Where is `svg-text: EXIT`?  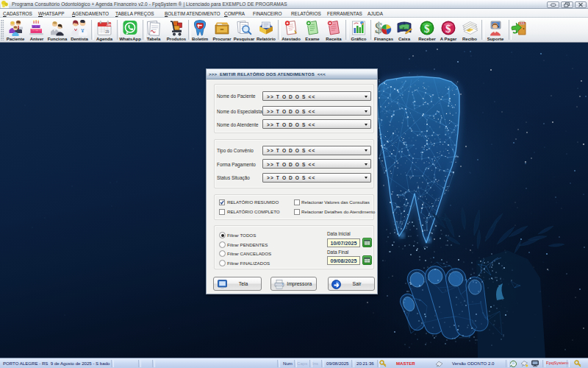 svg-text: EXIT is located at coordinates (523, 24).